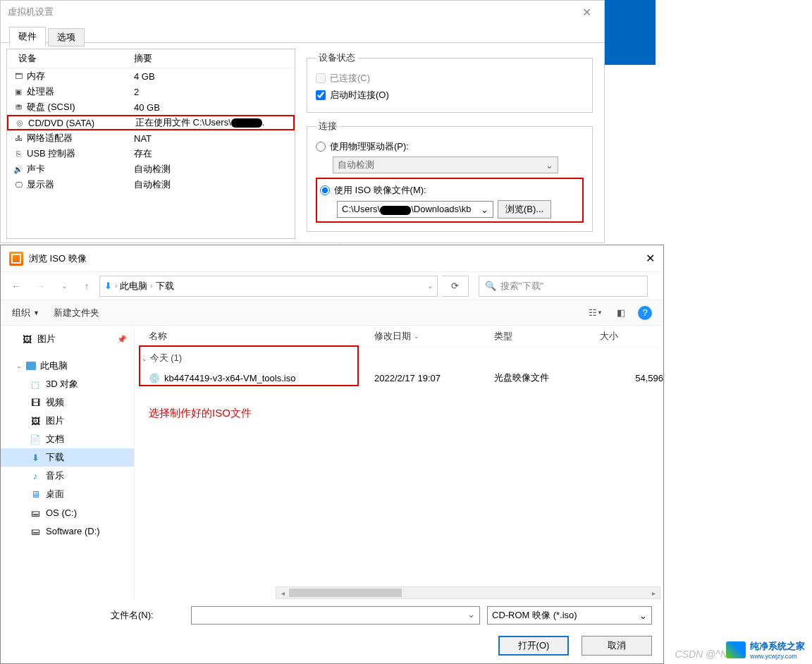 Image resolution: width=812 pixels, height=664 pixels. What do you see at coordinates (445, 165) in the screenshot?
I see `physical-drive-select: 自动检测 ⌄` at bounding box center [445, 165].